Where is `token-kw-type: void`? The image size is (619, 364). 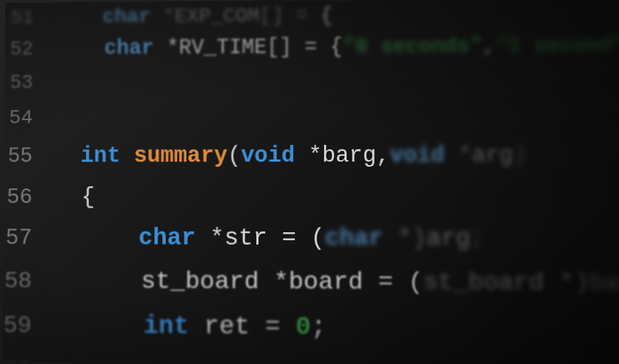
token-kw-type: void is located at coordinates (417, 156).